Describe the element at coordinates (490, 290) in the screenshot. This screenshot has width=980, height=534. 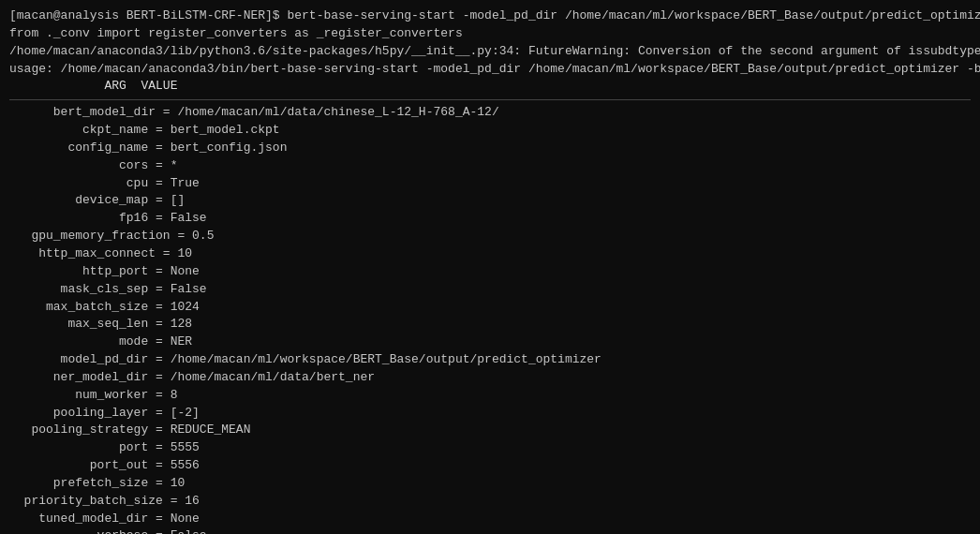
I see `table-row: mask_cls_sep = False` at that location.